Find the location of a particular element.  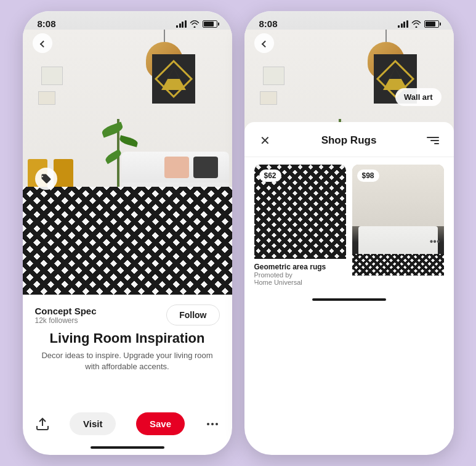

wall-art-piece is located at coordinates (174, 79).